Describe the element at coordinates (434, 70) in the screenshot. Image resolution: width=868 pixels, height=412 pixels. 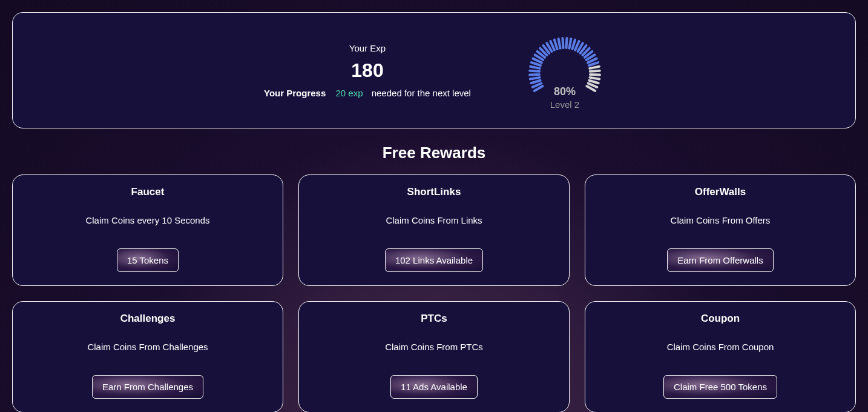
I see `progress-wrap: Your Exp 180 Your Progress 20 exp needed…` at that location.